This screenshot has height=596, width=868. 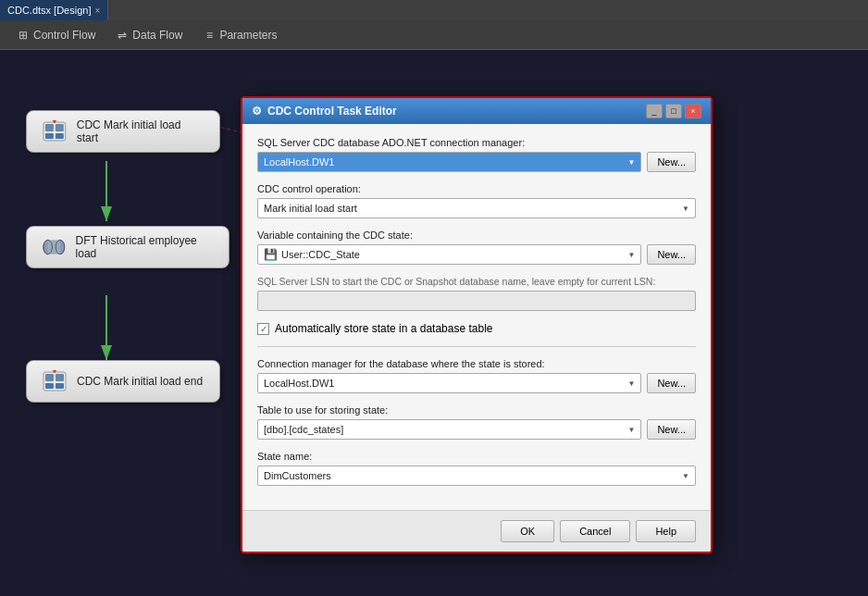 What do you see at coordinates (332, 111) in the screenshot?
I see `dialog-title-text: CDC Control Task Editor` at bounding box center [332, 111].